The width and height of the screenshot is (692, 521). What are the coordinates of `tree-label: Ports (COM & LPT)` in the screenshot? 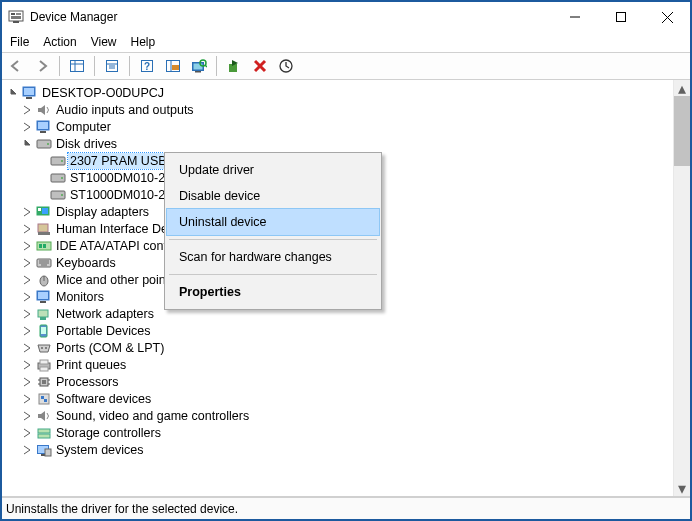 It's located at (110, 348).